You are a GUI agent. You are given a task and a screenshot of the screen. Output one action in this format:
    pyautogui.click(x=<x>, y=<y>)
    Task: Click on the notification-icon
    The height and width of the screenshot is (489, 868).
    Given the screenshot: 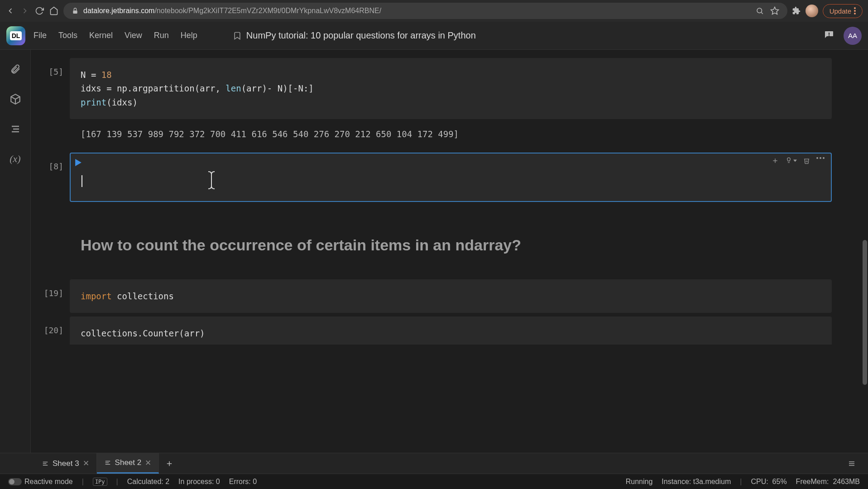 What is the action you would take?
    pyautogui.click(x=830, y=36)
    